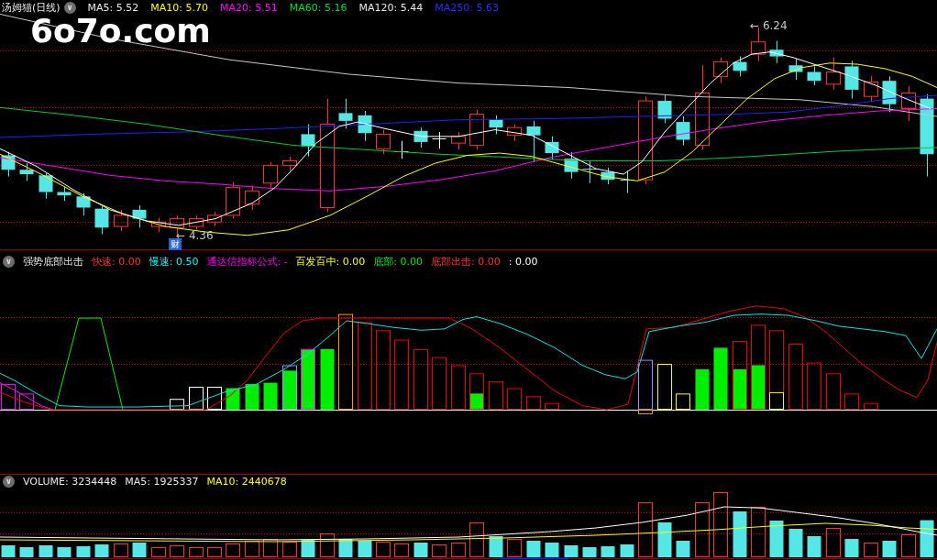 Image resolution: width=937 pixels, height=560 pixels. Describe the element at coordinates (274, 262) in the screenshot. I see `indicator-header: ∨ 强势底部出击 快速: 0.00 慢速: 0.50 通达信指标公式: - 百发…` at that location.